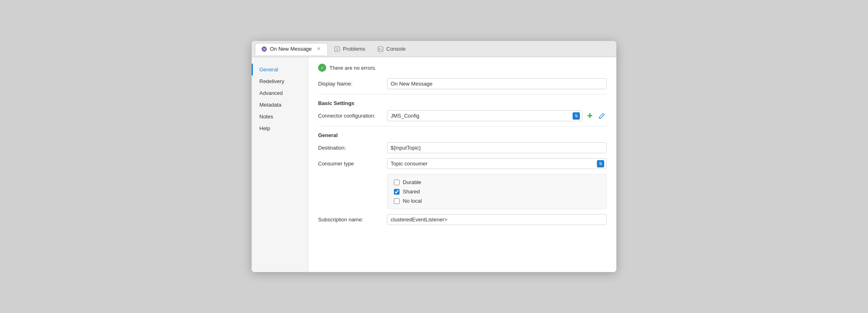 This screenshot has width=868, height=313. Describe the element at coordinates (462, 116) in the screenshot. I see `connector-config-row: Connector configuration: JMS_Config ⇅ ✚` at that location.